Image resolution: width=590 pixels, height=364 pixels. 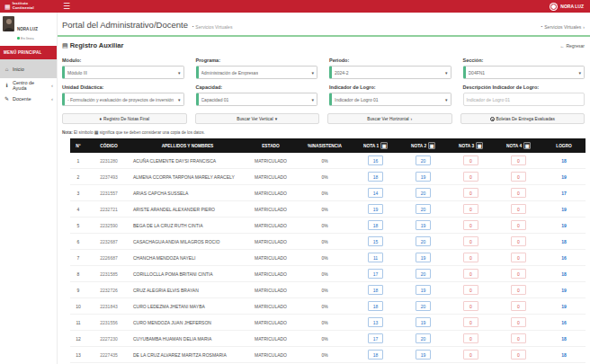 I want to click on sidebar-item-centro-de-ayuda: ℹCentro de Ayuda‹, so click(x=29, y=84).